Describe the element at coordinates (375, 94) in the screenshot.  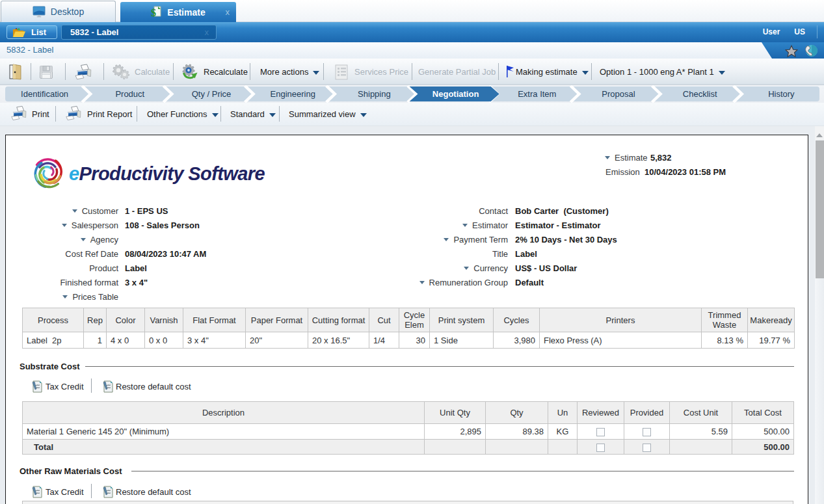
I see `svg-text: Shipping` at that location.